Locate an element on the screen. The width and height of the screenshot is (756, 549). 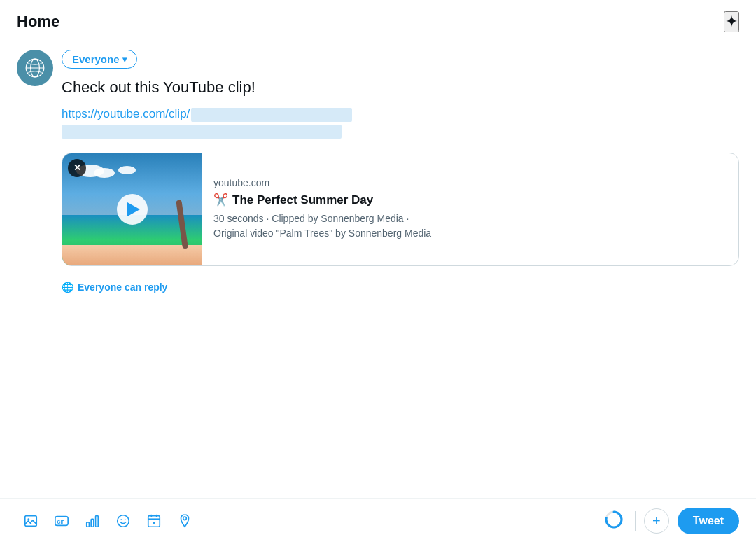
add-gif-button: GIF is located at coordinates (62, 521).